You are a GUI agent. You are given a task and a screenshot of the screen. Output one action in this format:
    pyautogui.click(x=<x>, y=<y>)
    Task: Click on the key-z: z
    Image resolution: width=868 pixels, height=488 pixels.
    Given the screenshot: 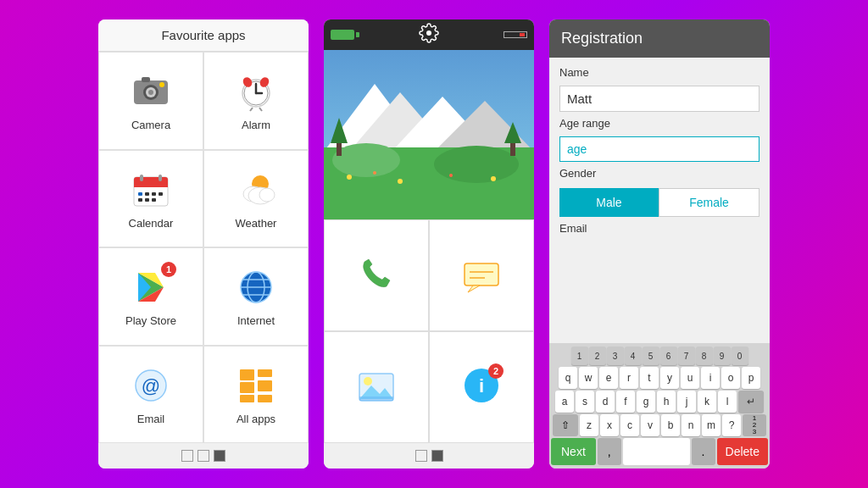 What is the action you would take?
    pyautogui.click(x=589, y=425)
    